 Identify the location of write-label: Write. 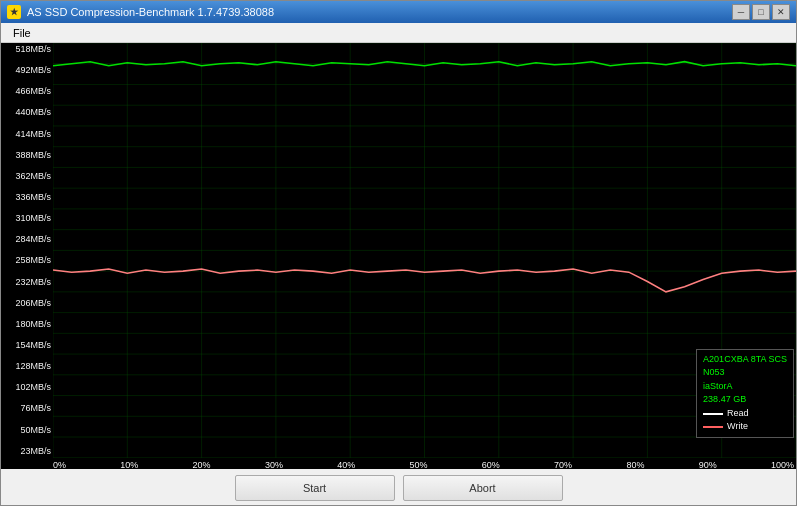
(738, 427).